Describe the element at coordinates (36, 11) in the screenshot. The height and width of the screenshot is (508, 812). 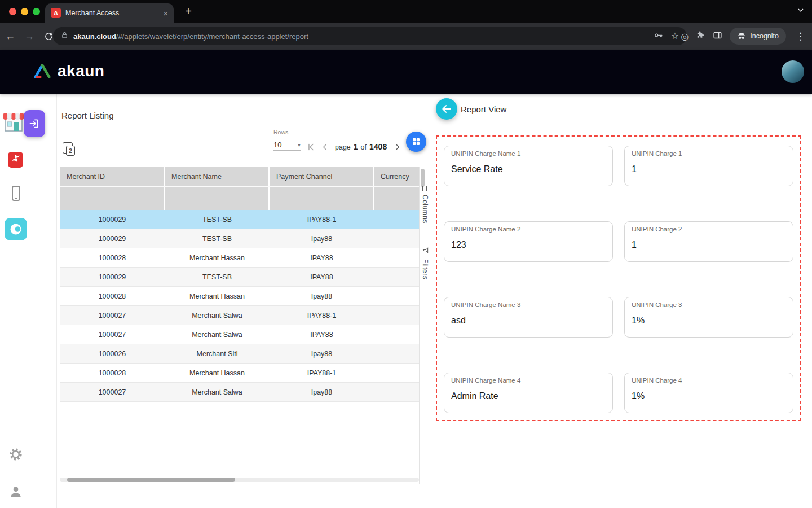
I see `zoom-window-button` at that location.